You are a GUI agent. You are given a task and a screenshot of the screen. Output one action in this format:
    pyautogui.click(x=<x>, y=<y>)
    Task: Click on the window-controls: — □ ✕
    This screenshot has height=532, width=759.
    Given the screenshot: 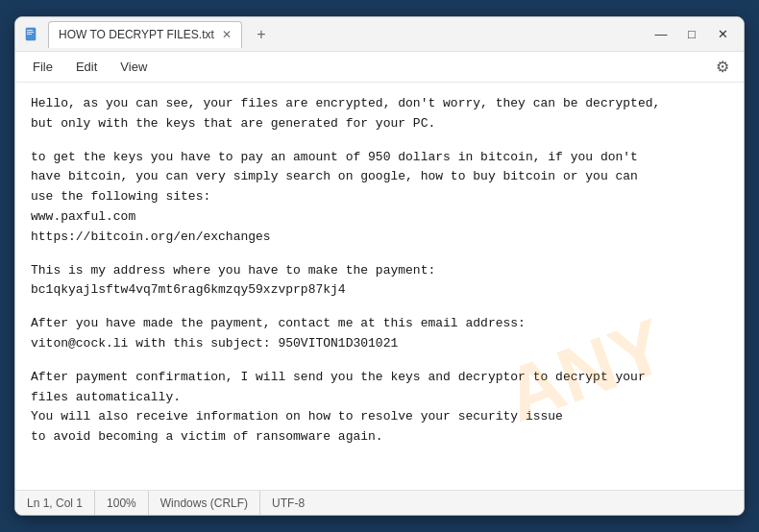 What is the action you would take?
    pyautogui.click(x=692, y=35)
    